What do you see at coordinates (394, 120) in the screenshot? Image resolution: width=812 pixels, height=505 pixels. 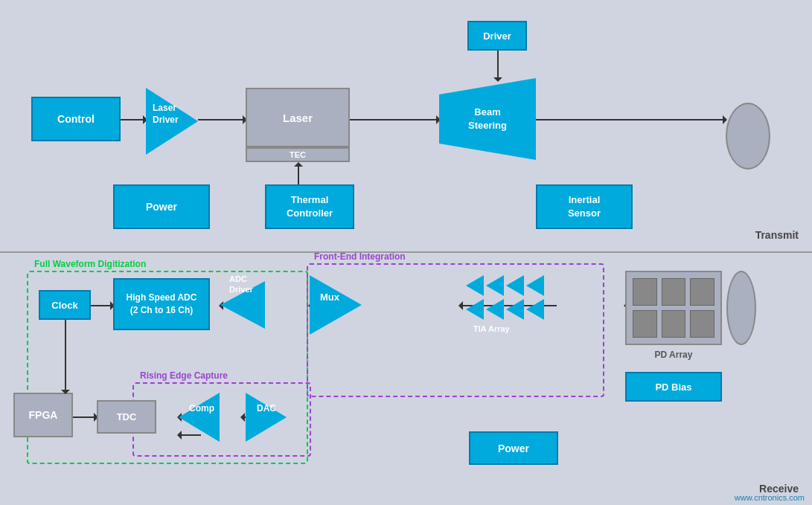 I see `arrow-laser-to-beam` at bounding box center [394, 120].